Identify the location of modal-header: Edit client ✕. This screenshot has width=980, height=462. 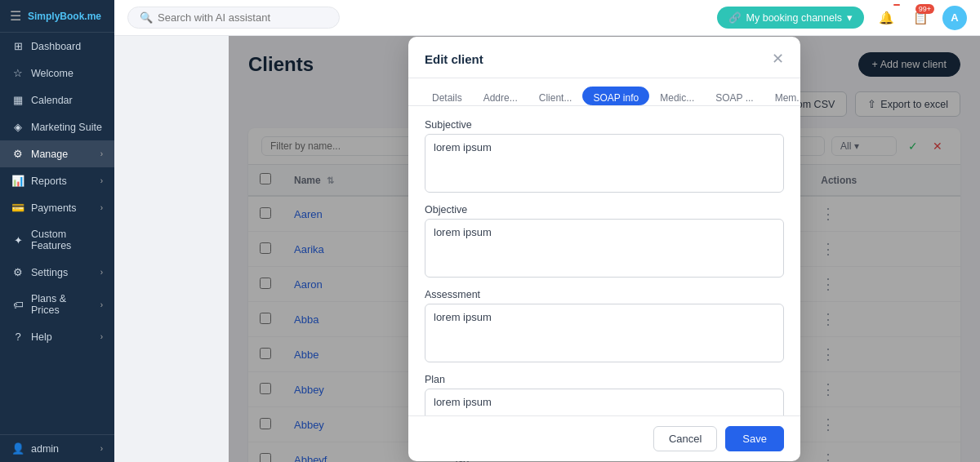
(604, 57).